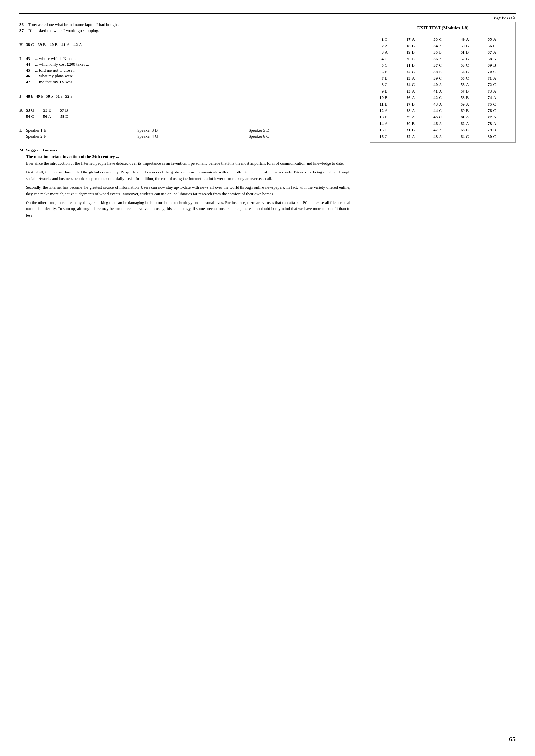 This screenshot has width=535, height=756. Describe the element at coordinates (386, 117) in the screenshot. I see `exit-ans-13: B` at that location.